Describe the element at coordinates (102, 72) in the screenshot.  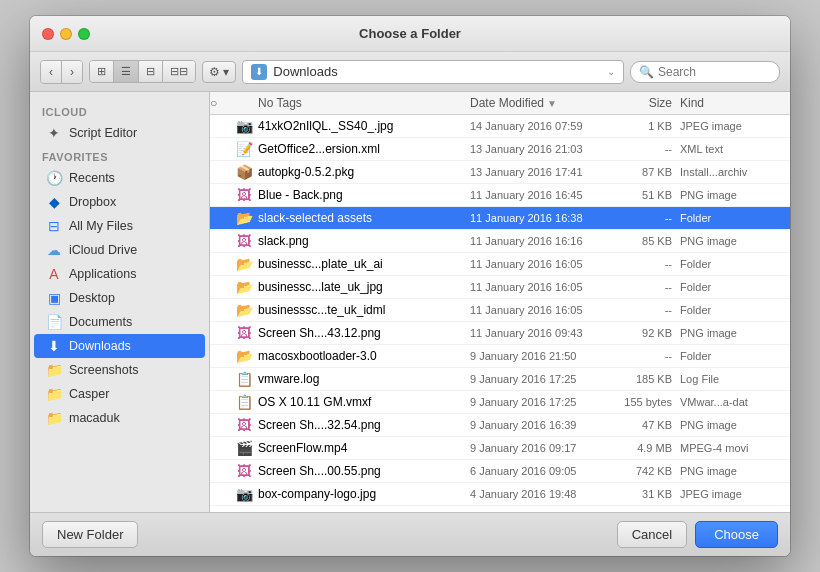
I see `view-icon-button: ⊞` at that location.